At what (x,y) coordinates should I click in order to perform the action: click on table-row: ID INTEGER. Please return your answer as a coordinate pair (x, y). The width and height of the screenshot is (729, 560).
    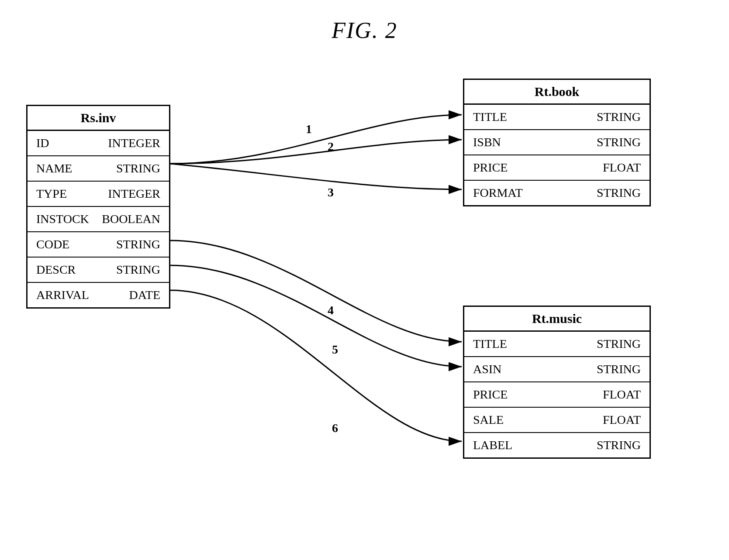
    Looking at the image, I should click on (98, 144).